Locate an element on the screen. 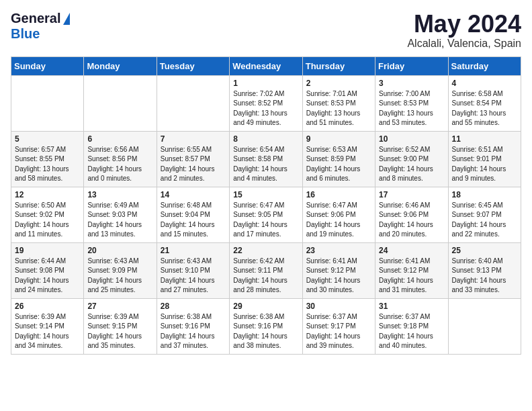 Image resolution: width=532 pixels, height=411 pixels. day-info: Sunrise: 6:48 AM Sunset: 9:04 PM Dayligh… is located at coordinates (193, 220).